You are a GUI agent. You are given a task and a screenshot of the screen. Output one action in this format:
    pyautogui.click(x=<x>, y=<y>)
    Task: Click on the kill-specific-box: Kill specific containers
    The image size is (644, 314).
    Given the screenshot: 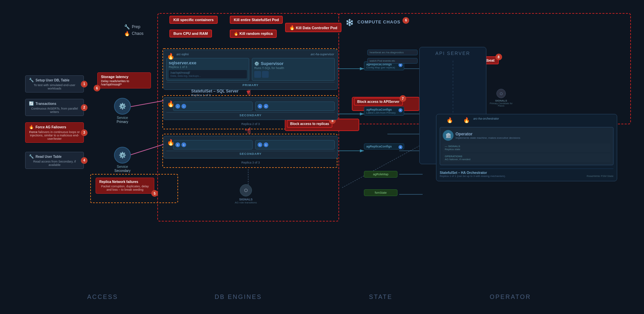 What is the action you would take?
    pyautogui.click(x=194, y=20)
    